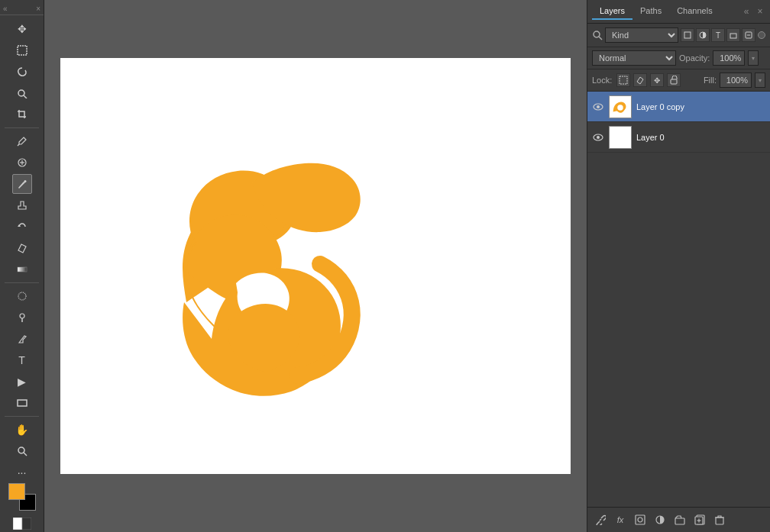 This screenshot has height=532, width=770. What do you see at coordinates (22, 114) in the screenshot?
I see `crop-tool` at bounding box center [22, 114].